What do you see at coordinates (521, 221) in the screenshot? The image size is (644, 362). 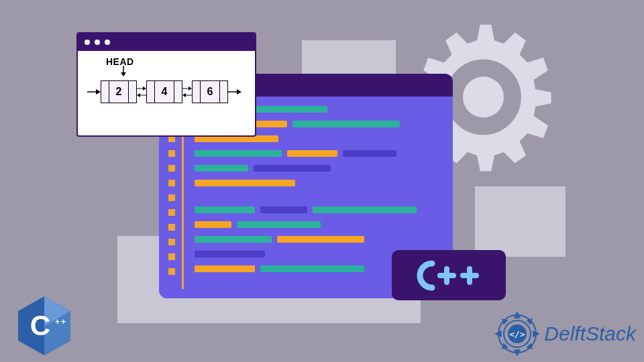 I see `bg-rect-right` at bounding box center [521, 221].